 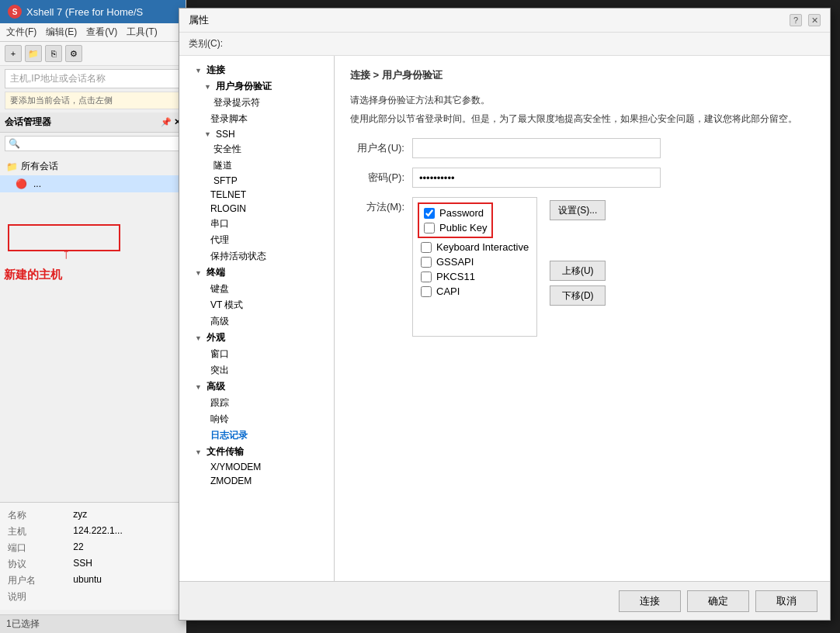 What do you see at coordinates (93, 184) in the screenshot?
I see `tree-session-item-1: 🔴 ...` at bounding box center [93, 184].